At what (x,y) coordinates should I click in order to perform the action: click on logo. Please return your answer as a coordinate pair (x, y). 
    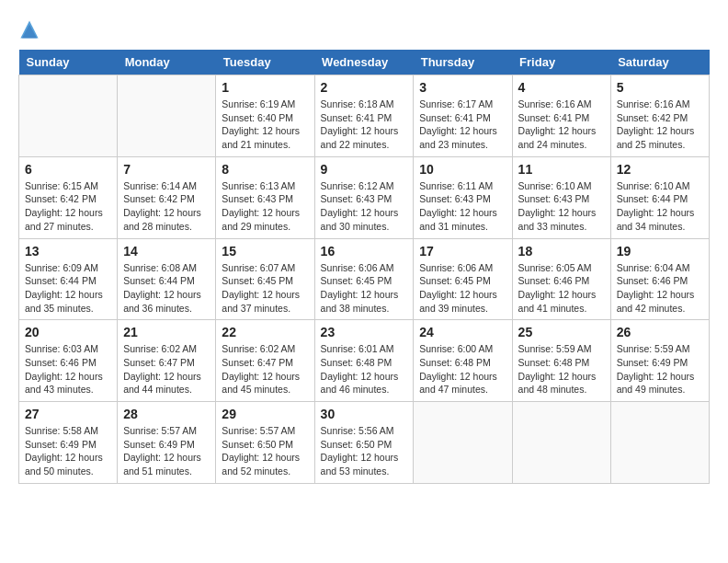
    Looking at the image, I should click on (31, 29).